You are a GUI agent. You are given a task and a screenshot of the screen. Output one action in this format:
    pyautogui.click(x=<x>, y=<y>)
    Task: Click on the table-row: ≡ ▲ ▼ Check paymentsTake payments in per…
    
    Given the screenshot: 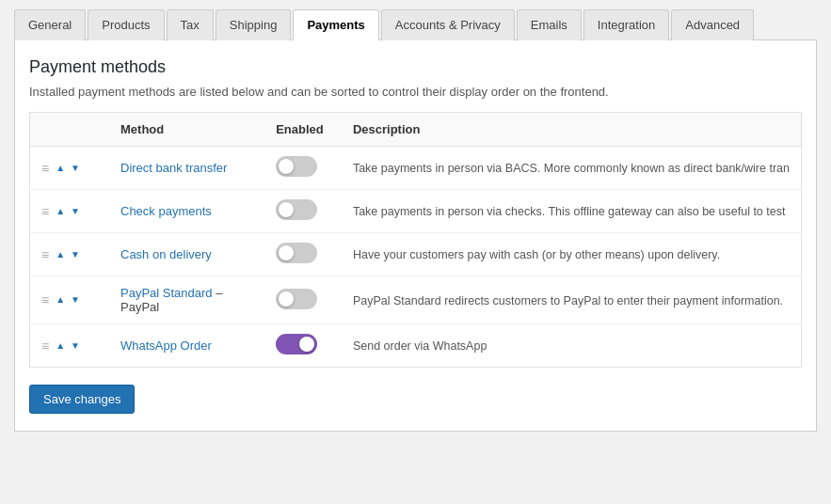 What is the action you would take?
    pyautogui.click(x=416, y=212)
    